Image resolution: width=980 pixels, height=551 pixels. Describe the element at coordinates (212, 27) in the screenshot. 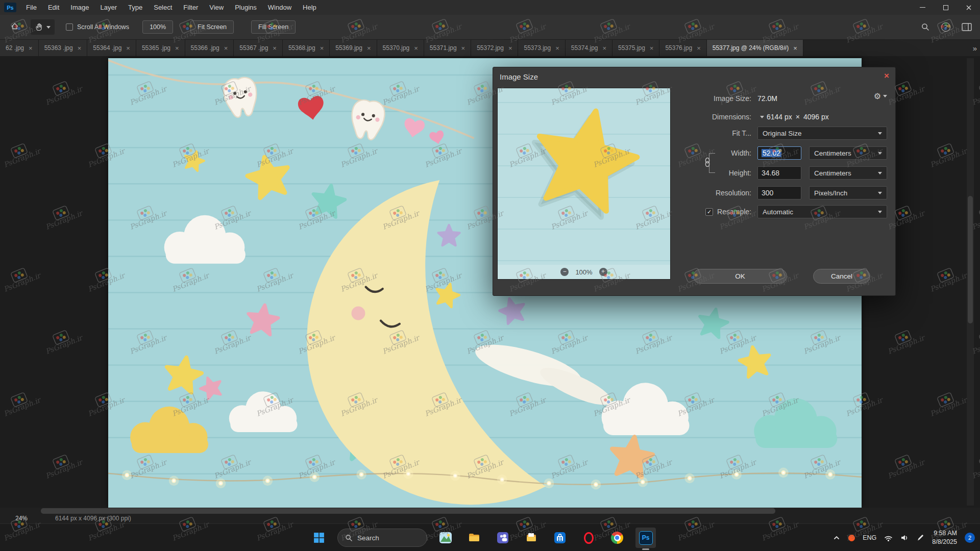

I see `fit-screen-button: Fit Screen` at that location.